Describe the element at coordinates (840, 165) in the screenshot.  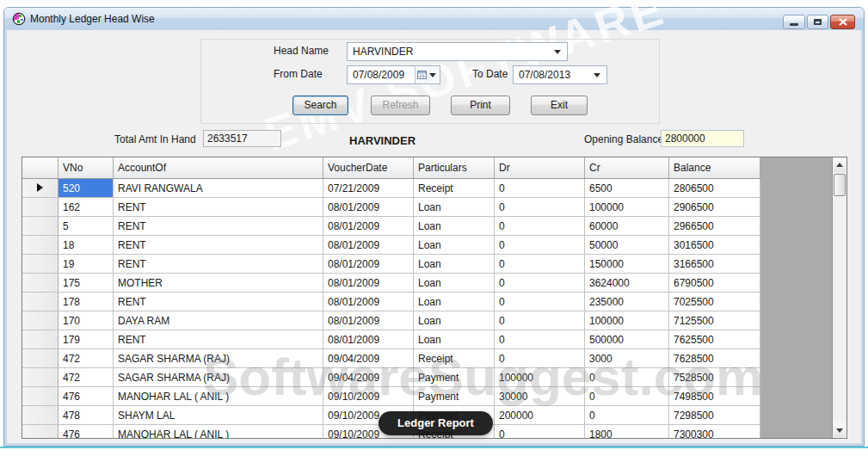
I see `scroll-up-button` at that location.